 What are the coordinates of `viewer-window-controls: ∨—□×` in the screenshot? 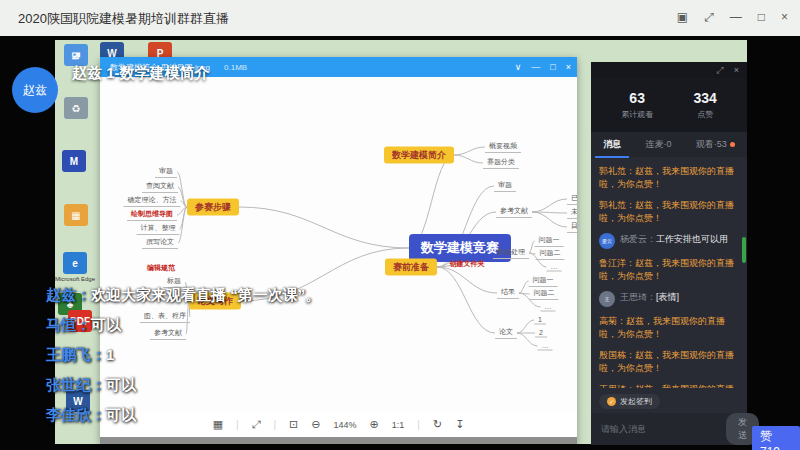 It's located at (543, 67).